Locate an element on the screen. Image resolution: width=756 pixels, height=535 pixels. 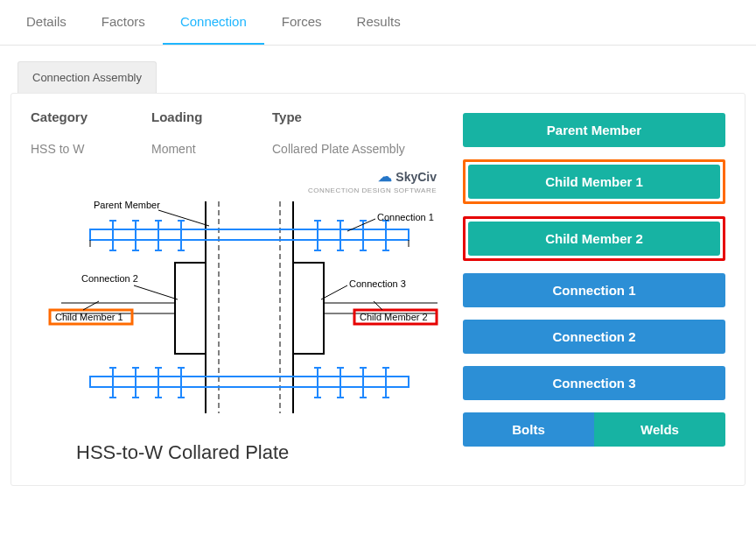
loading-label: Loading is located at coordinates (195, 117).